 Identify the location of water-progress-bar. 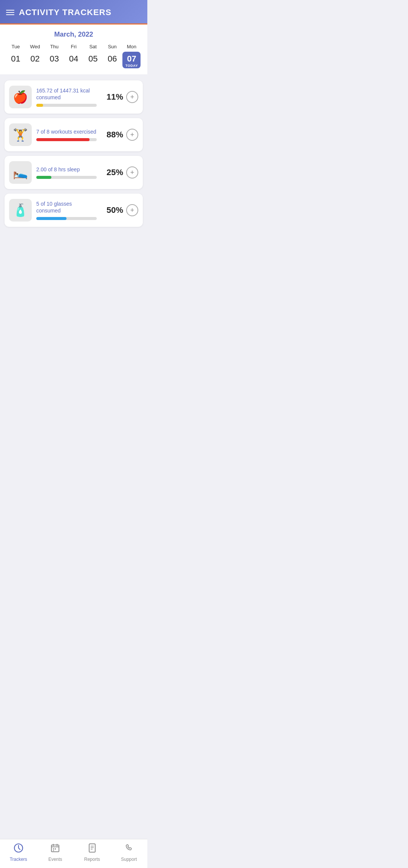
(66, 219).